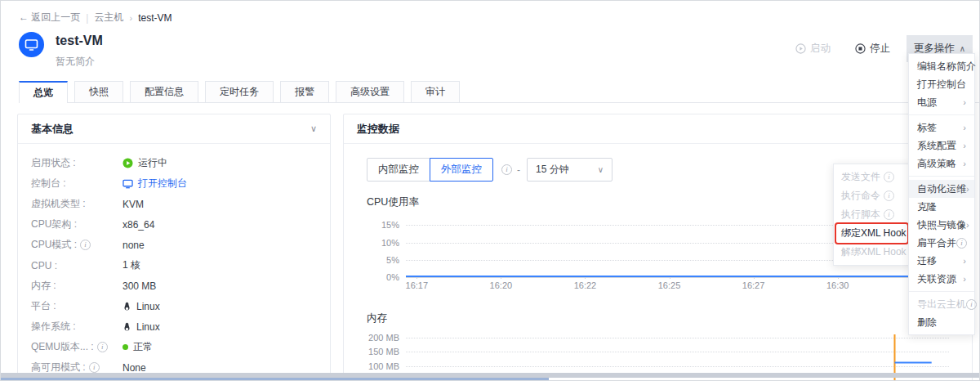 Image resolution: width=980 pixels, height=381 pixels. Describe the element at coordinates (174, 245) in the screenshot. I see `info-row: CPU模式 :inone` at that location.